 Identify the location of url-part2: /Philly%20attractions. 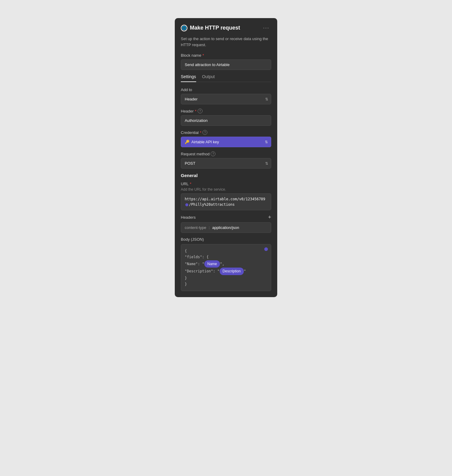
(212, 205).